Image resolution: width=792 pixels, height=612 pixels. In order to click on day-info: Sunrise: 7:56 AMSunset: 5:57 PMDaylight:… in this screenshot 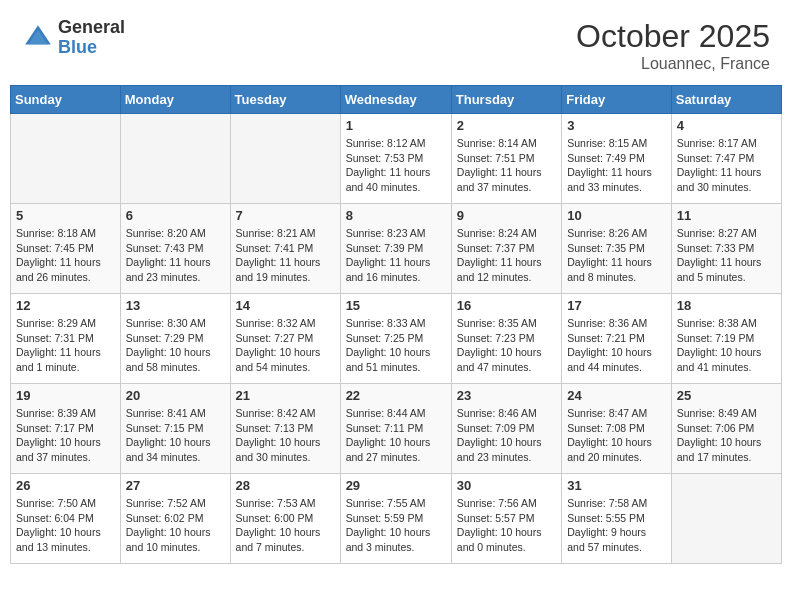, I will do `click(506, 526)`.